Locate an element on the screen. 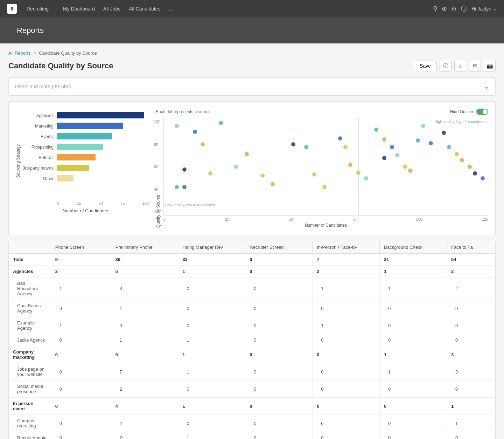 This screenshot has height=439, width=504. breadcrumb-all-reports: All Reports is located at coordinates (20, 53).